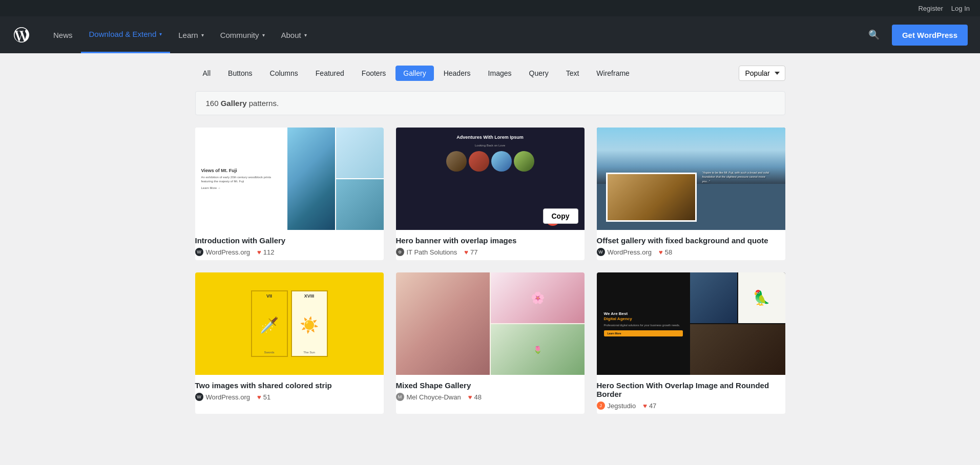 This screenshot has height=465, width=980. What do you see at coordinates (434, 397) in the screenshot?
I see `author-name-mixed: Mel Choyce-Dwan` at bounding box center [434, 397].